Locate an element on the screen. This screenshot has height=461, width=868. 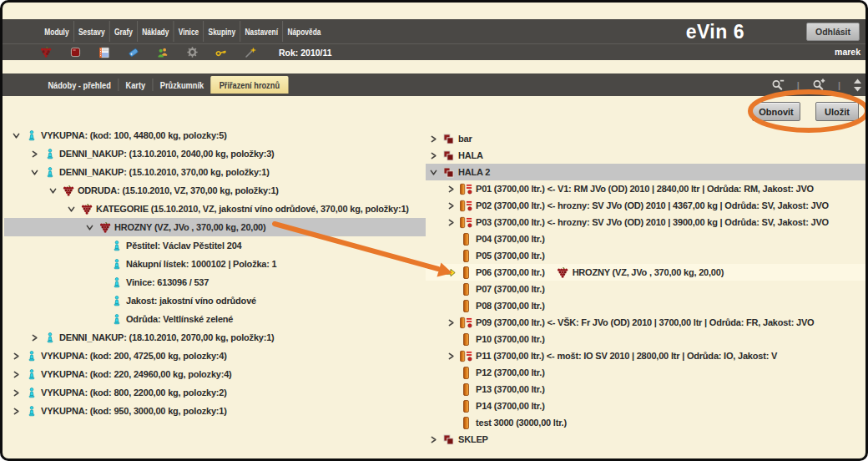
toolbar-icons is located at coordinates (157, 52).